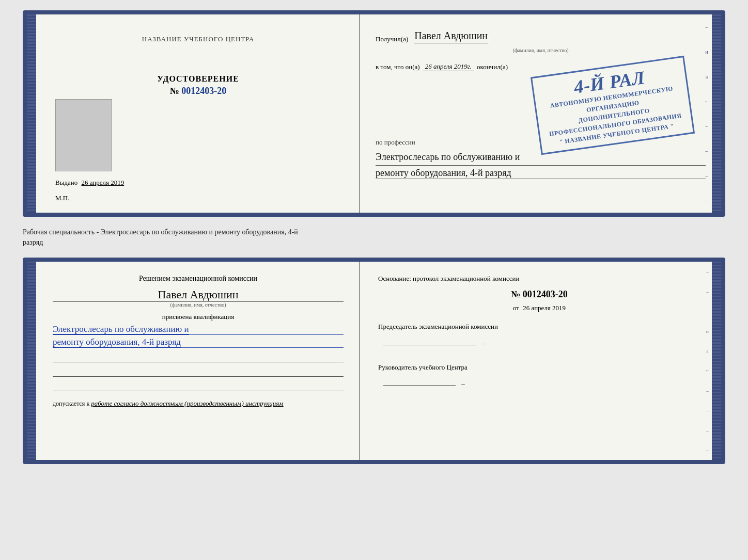 The image size is (748, 560). I want to click on right-edge-decoration: – и а ← – – – –, so click(707, 114).